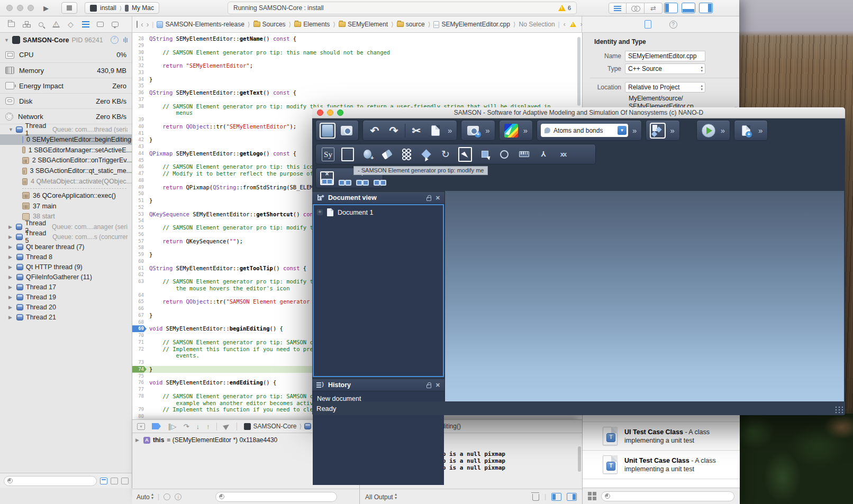  Describe the element at coordinates (66, 267) in the screenshot. I see `thread-row: ▶Qt HTTP thread (9)` at that location.